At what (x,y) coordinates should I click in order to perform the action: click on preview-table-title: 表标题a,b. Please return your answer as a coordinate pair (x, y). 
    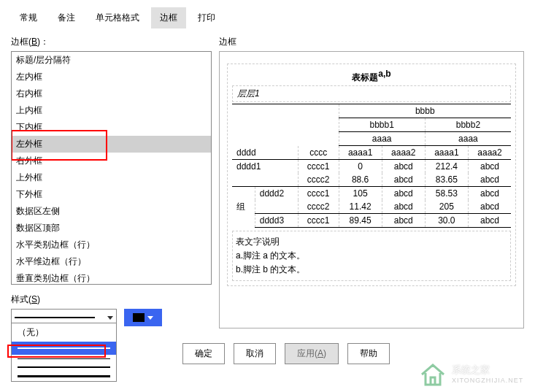
    Looking at the image, I should click on (372, 76).